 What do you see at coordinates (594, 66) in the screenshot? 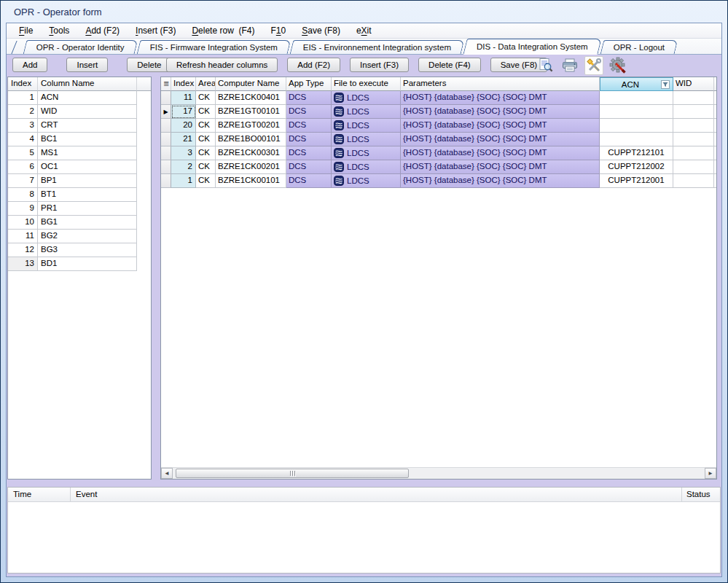
I see `tools-icon` at bounding box center [594, 66].